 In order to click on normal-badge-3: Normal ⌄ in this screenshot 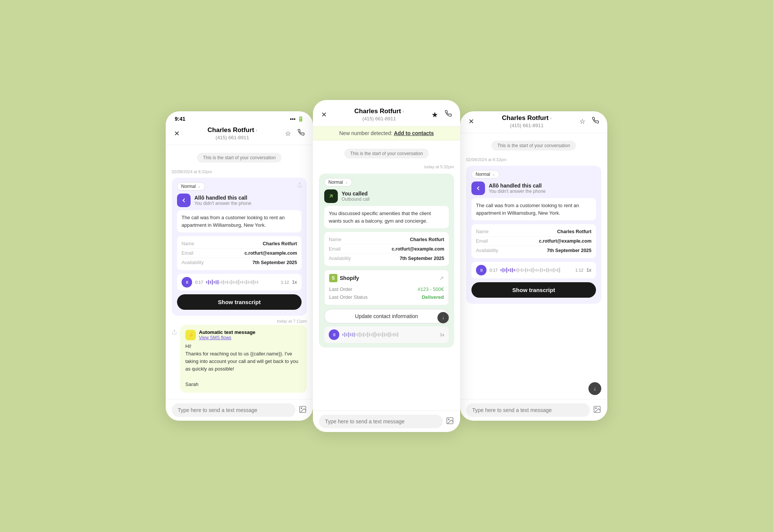, I will do `click(485, 174)`.